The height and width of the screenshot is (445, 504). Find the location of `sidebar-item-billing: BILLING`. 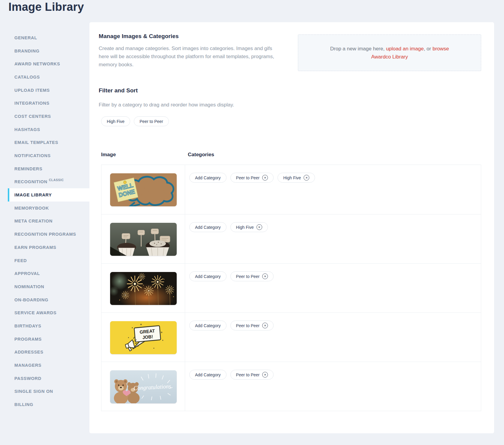

sidebar-item-billing: BILLING is located at coordinates (45, 405).